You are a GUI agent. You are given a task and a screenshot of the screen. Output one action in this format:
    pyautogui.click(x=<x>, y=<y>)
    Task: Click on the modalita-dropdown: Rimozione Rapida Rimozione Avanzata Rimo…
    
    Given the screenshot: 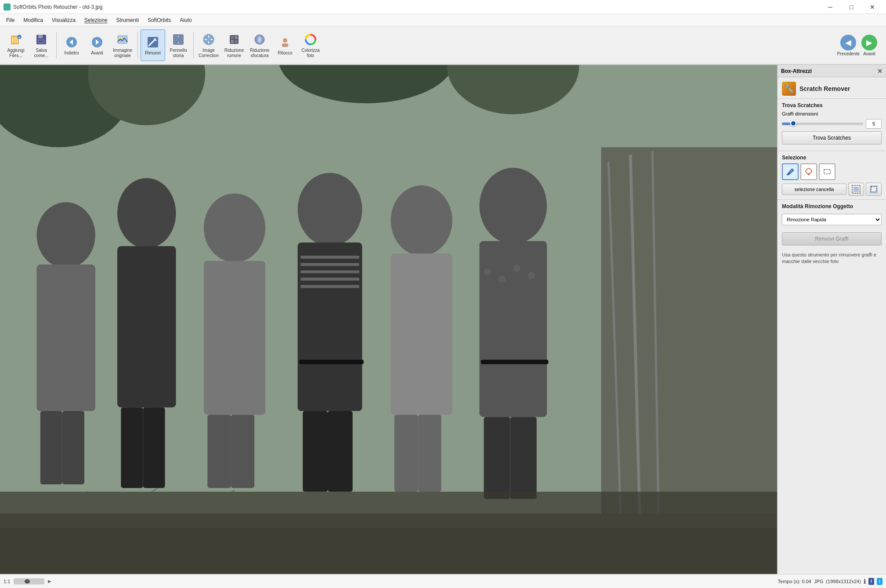 What is the action you would take?
    pyautogui.click(x=832, y=220)
    